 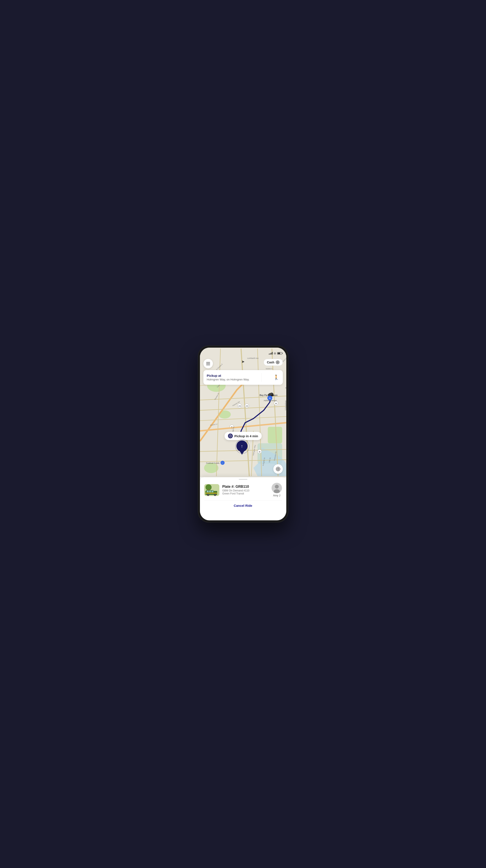 I want to click on map-svg: 41, so click(x=243, y=412).